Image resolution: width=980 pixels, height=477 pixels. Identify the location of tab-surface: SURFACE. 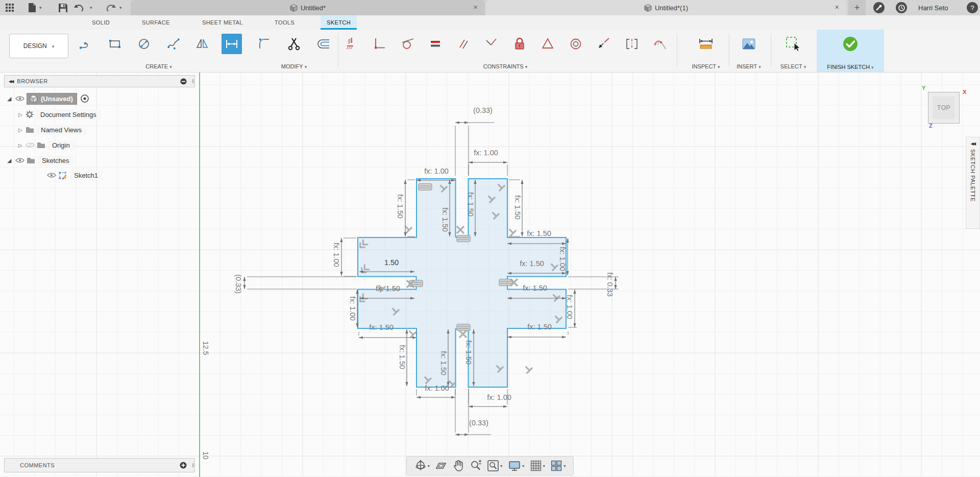
(156, 22).